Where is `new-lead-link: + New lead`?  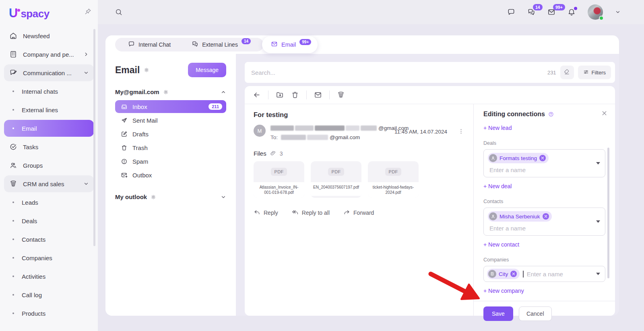 new-lead-link: + New lead is located at coordinates (544, 128).